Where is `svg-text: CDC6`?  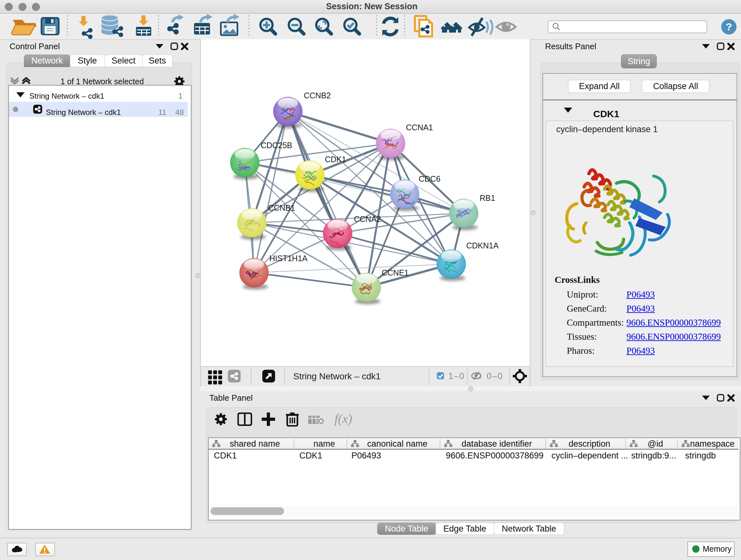
svg-text: CDC6 is located at coordinates (429, 179).